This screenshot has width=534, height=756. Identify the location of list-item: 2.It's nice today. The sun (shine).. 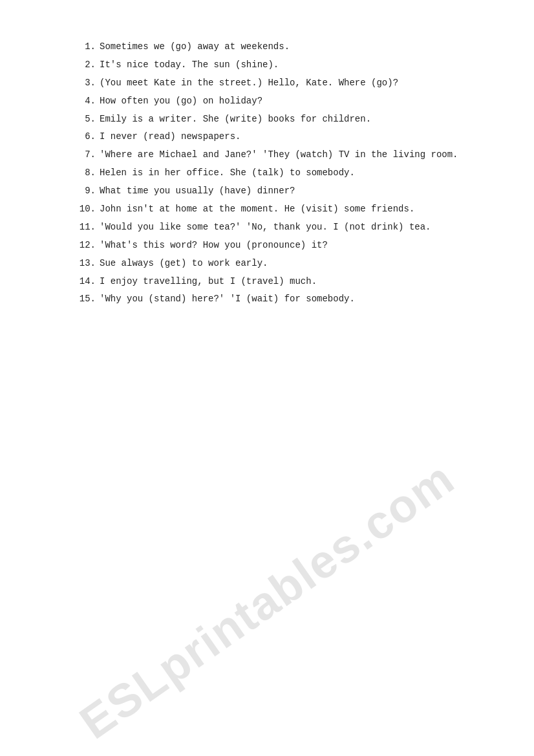
(280, 65).